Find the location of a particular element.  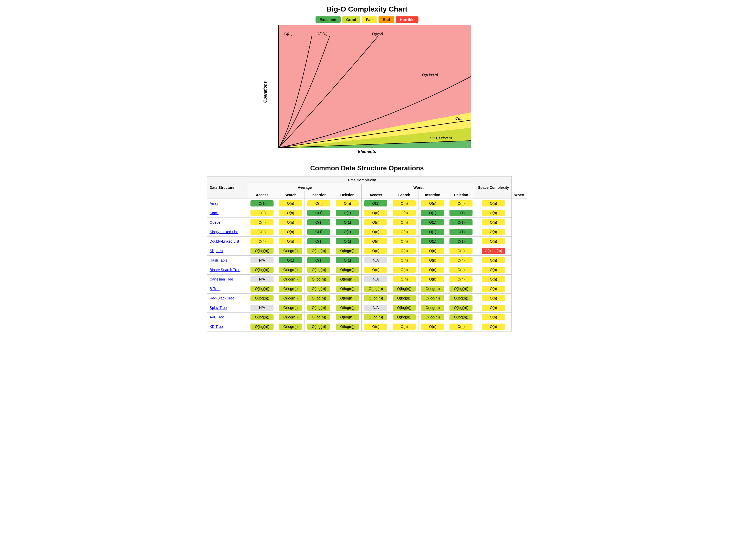

legend-bad: Bad is located at coordinates (386, 19).